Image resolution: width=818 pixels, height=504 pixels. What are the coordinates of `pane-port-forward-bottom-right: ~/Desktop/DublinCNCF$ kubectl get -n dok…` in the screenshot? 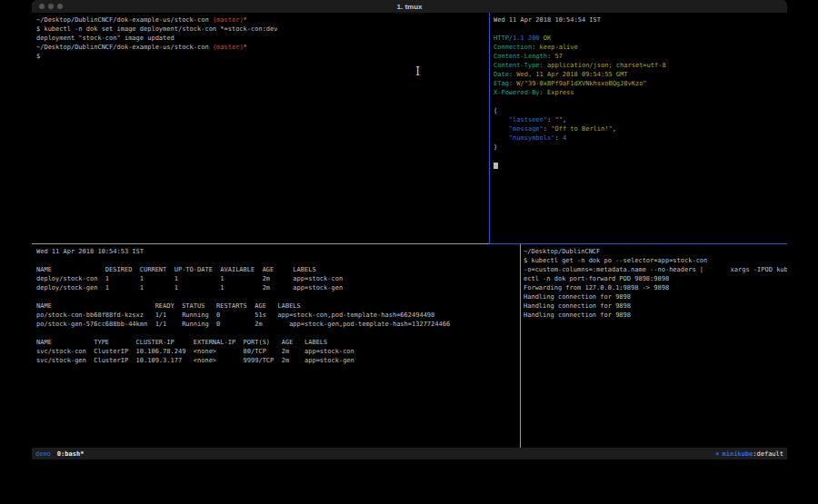 It's located at (654, 347).